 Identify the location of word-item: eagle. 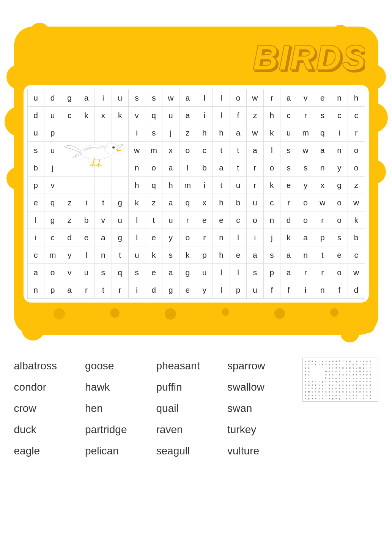
(48, 451).